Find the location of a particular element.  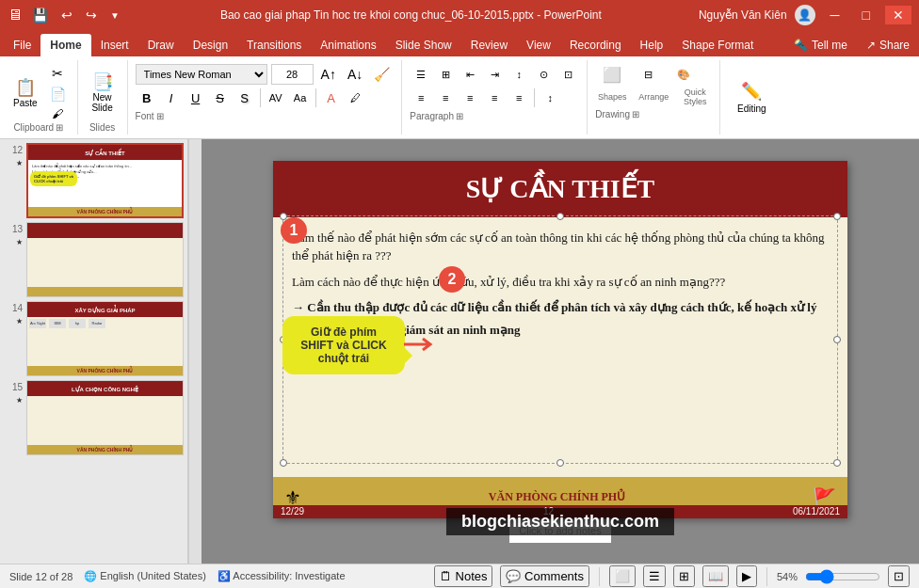

font-family-select: Times New Roman is located at coordinates (202, 74).